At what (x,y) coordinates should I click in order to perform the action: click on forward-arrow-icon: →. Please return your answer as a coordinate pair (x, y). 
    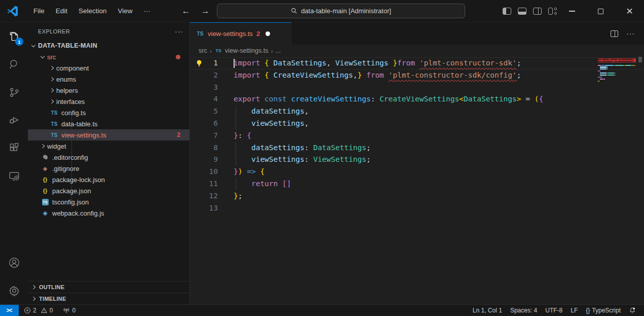
    Looking at the image, I should click on (205, 11).